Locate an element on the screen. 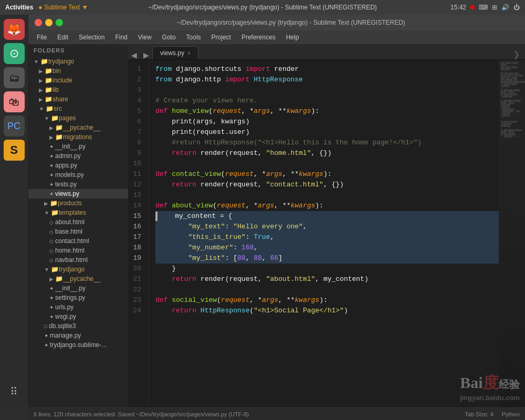 This screenshot has height=420, width=525. code-line-9: return render(request, "home.html", {}) is located at coordinates (327, 153).